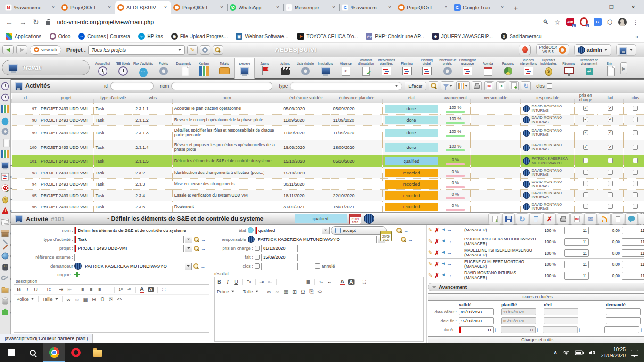 The image size is (644, 362). Describe the element at coordinates (328, 133) in the screenshot. I see `table-row: 99PROJET 2493 UDD-VMITask2.3.1.3Détaille…` at that location.